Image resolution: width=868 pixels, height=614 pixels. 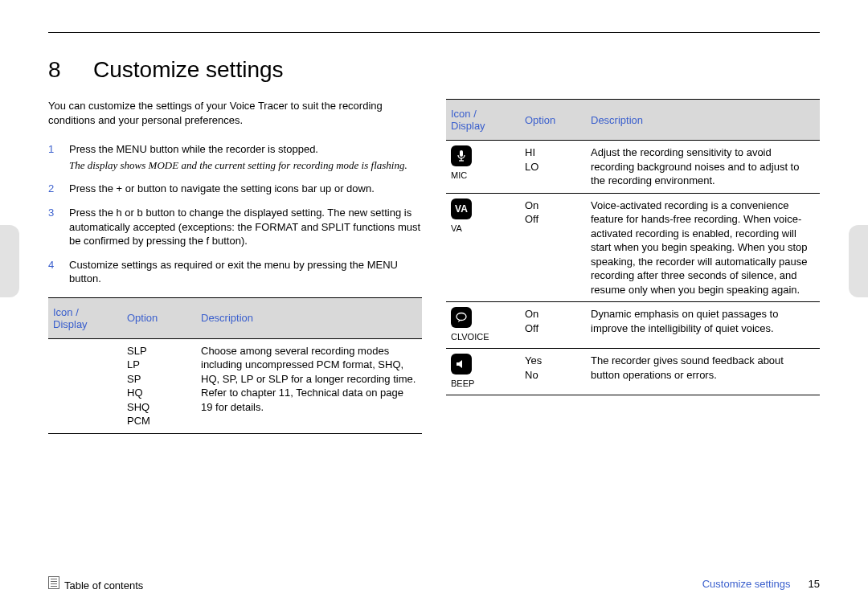 I want to click on page-number: 15, so click(x=814, y=583).